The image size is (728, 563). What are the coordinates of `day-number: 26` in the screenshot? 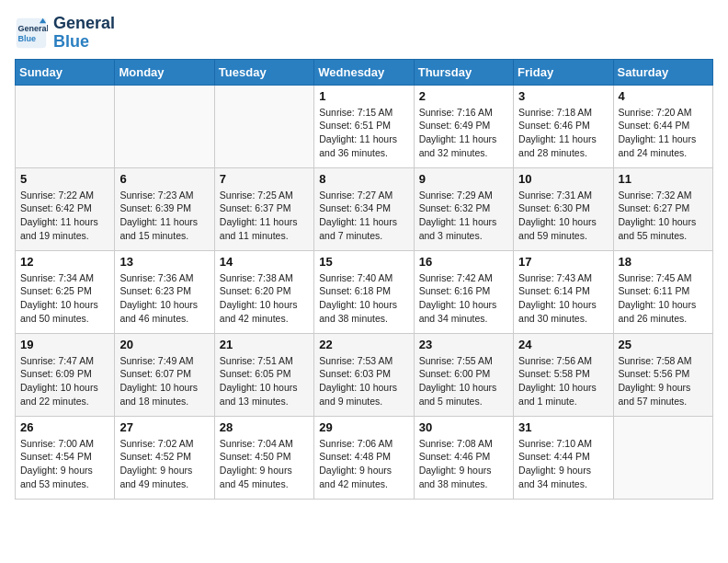 It's located at (64, 427).